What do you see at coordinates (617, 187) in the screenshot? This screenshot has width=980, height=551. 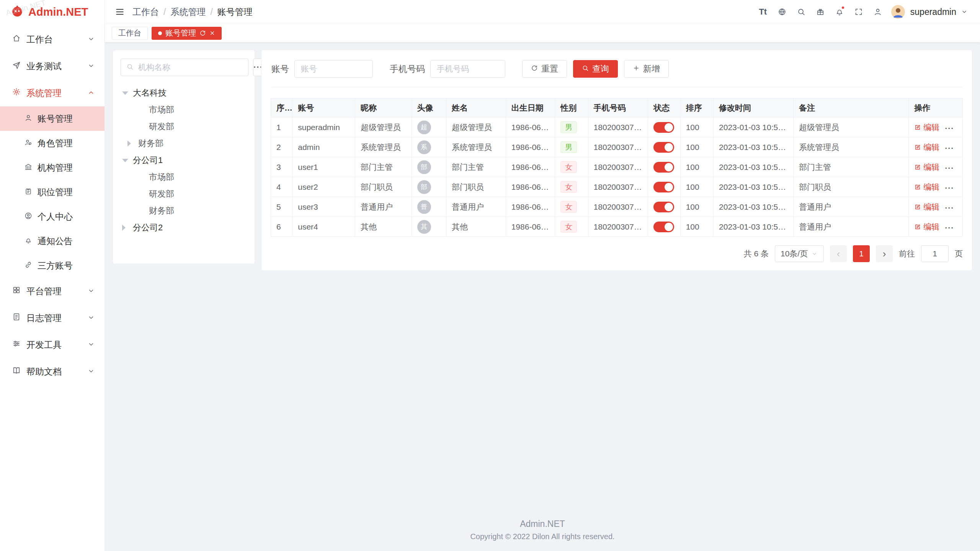 I see `table-row: 4user2部门职员部部门职员1986-06-28女18020030720100…` at bounding box center [617, 187].